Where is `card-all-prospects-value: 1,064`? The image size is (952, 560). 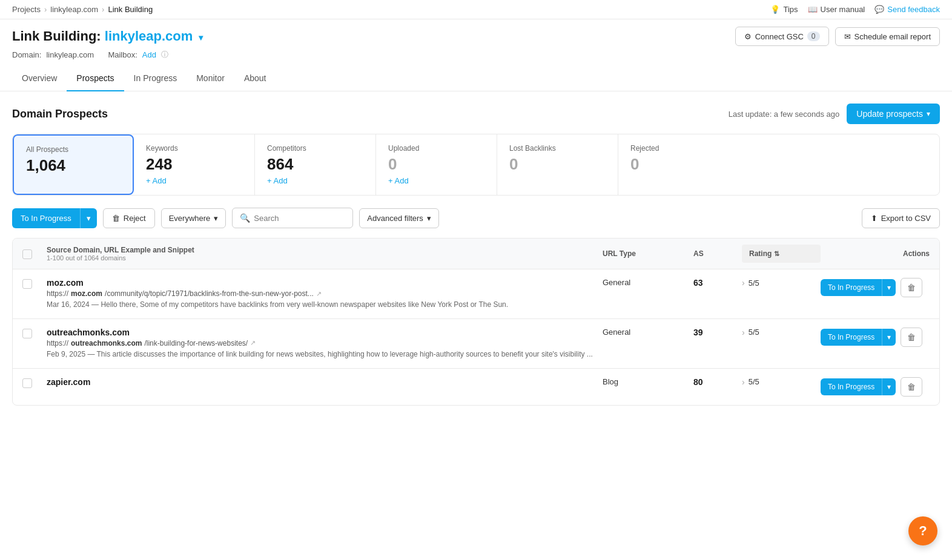
card-all-prospects-value: 1,064 is located at coordinates (73, 166).